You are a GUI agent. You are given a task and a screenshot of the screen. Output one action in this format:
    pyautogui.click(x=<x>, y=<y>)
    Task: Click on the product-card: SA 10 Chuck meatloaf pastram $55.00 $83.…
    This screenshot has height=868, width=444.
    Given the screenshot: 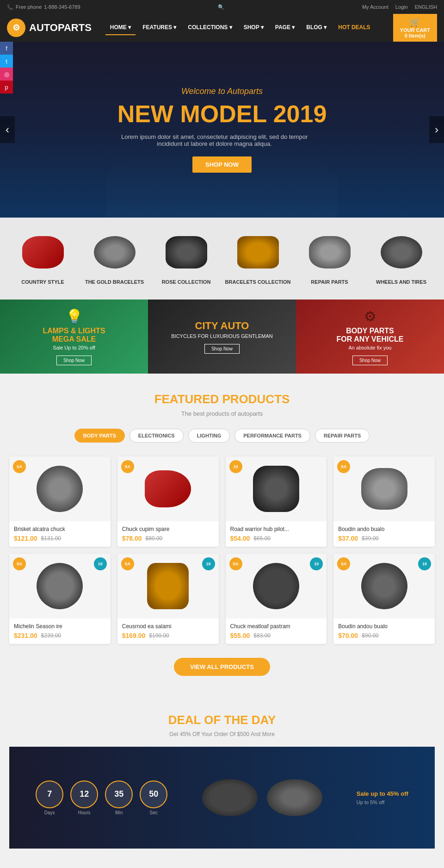 What is the action you would take?
    pyautogui.click(x=277, y=599)
    